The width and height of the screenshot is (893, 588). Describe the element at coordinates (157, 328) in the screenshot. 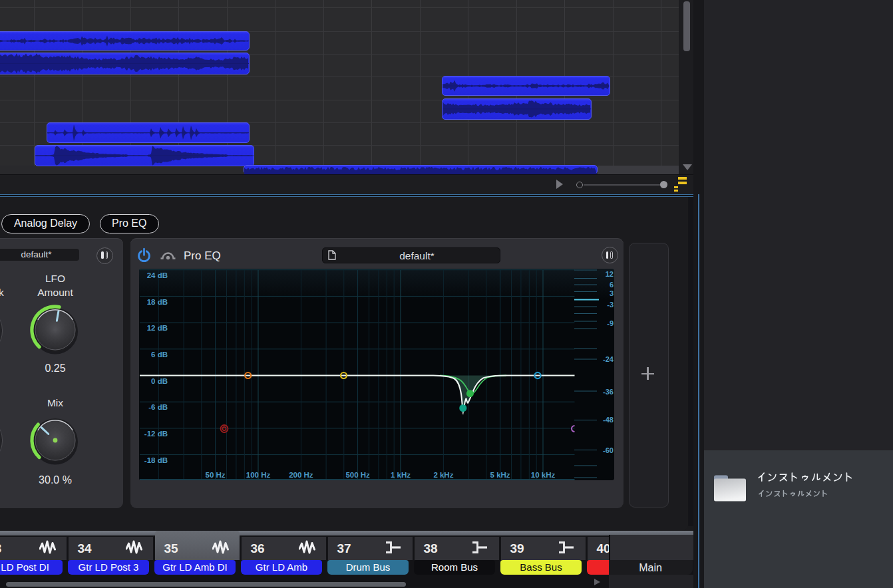

I see `svg-text: 12 dB` at that location.